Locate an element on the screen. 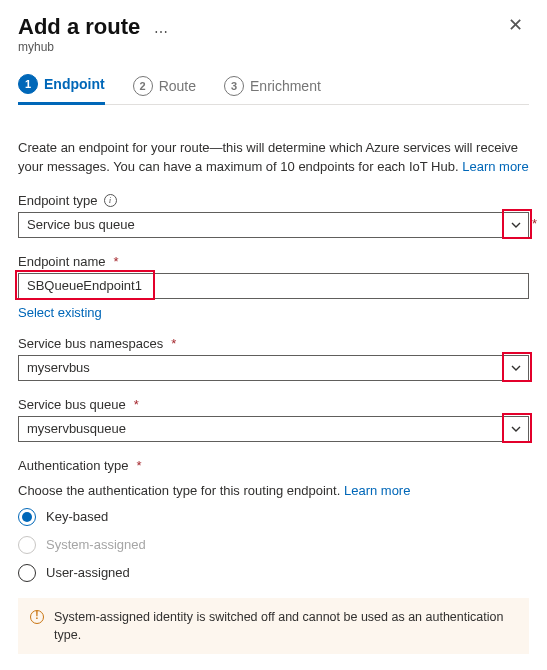 Image resolution: width=547 pixels, height=670 pixels. auth-learn-more-link: Learn more is located at coordinates (377, 490).